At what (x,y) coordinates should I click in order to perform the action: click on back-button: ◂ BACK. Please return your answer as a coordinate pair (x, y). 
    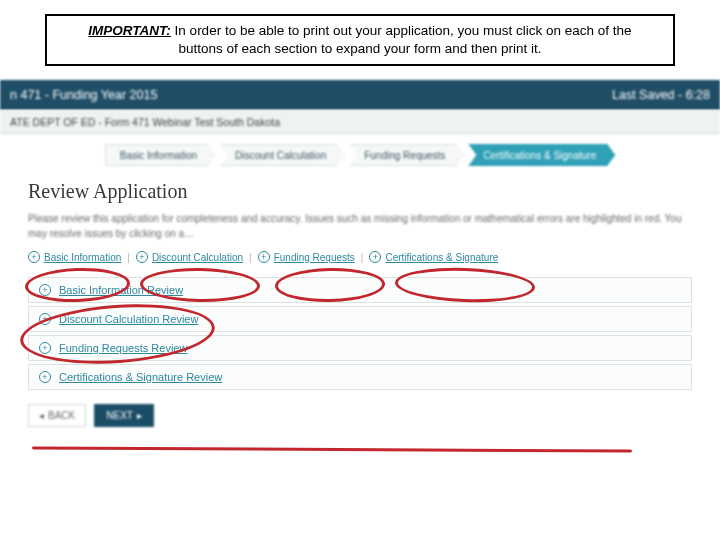
    Looking at the image, I should click on (57, 416).